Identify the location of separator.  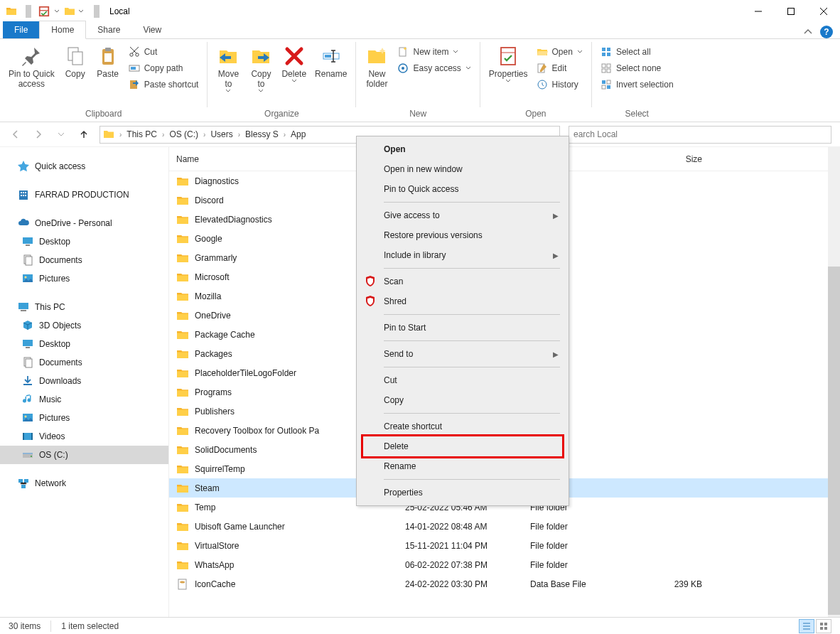
(97, 11).